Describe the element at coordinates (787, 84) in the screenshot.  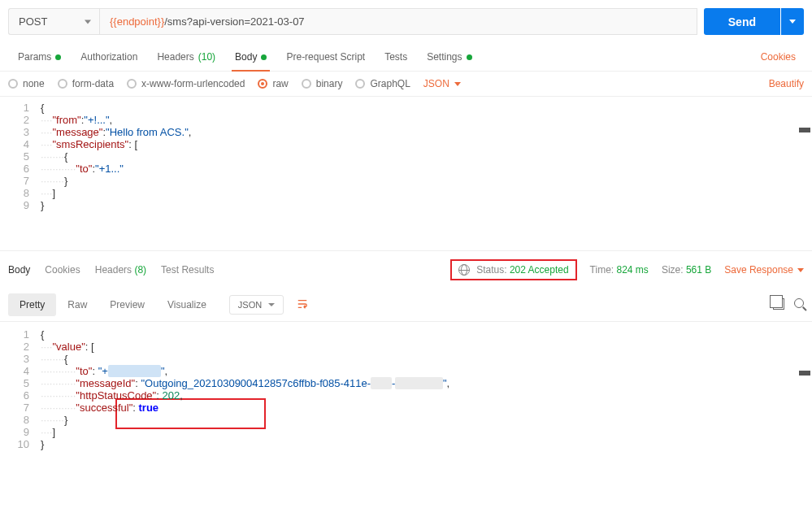
I see `beautify-link: Beautify` at that location.